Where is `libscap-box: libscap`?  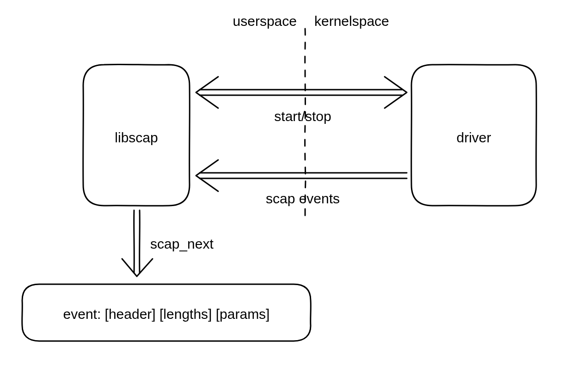 libscap-box: libscap is located at coordinates (137, 135).